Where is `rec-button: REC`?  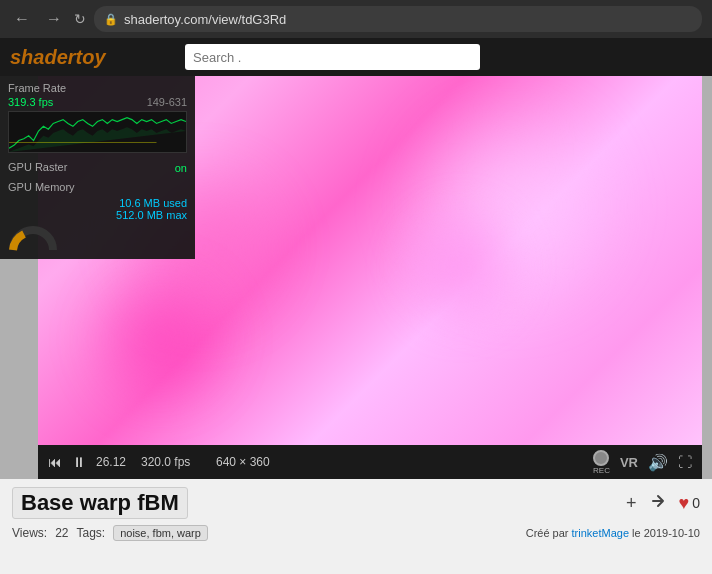 rec-button: REC is located at coordinates (602, 462).